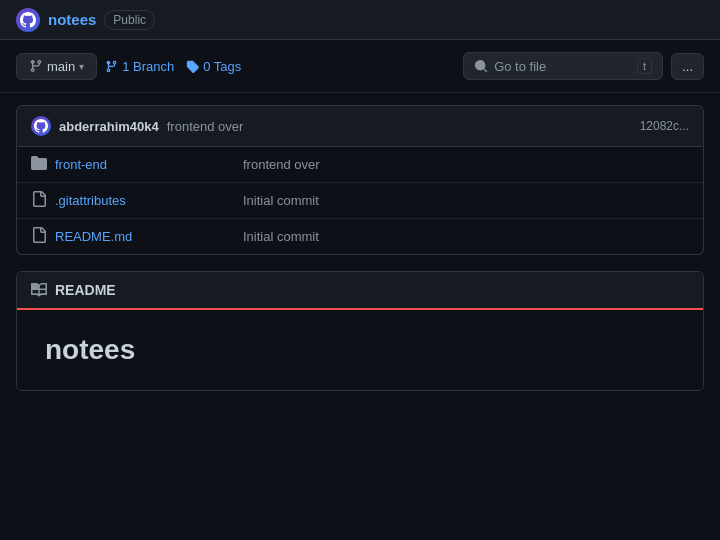 Image resolution: width=720 pixels, height=540 pixels. Describe the element at coordinates (466, 164) in the screenshot. I see `file-commit-message: frontend over` at that location.